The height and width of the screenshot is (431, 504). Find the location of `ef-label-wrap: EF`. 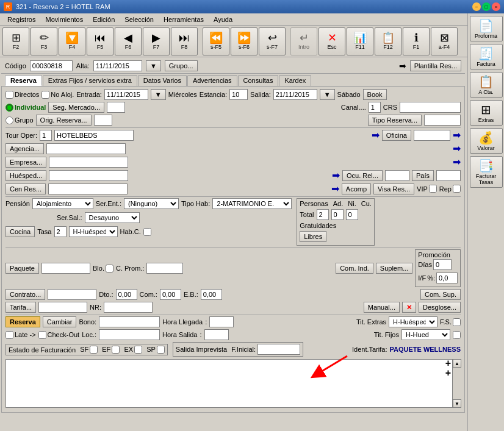

ef-label-wrap: EF is located at coordinates (111, 350).